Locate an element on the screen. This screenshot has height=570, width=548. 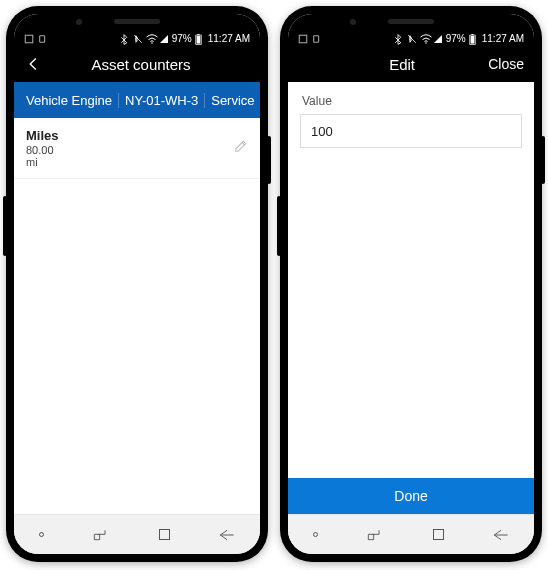
done-button: Done is located at coordinates (411, 496).